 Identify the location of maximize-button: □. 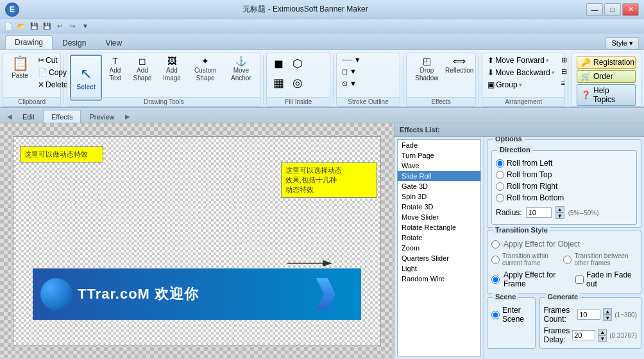
(613, 10).